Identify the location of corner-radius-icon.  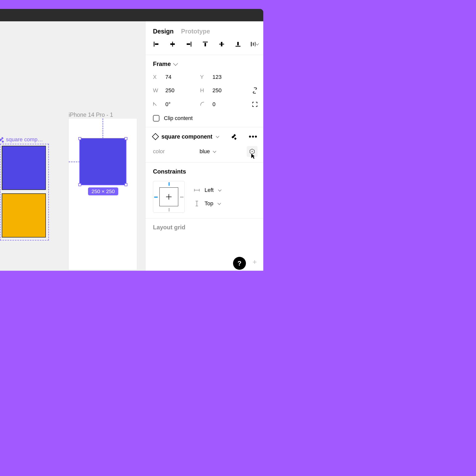
(203, 104).